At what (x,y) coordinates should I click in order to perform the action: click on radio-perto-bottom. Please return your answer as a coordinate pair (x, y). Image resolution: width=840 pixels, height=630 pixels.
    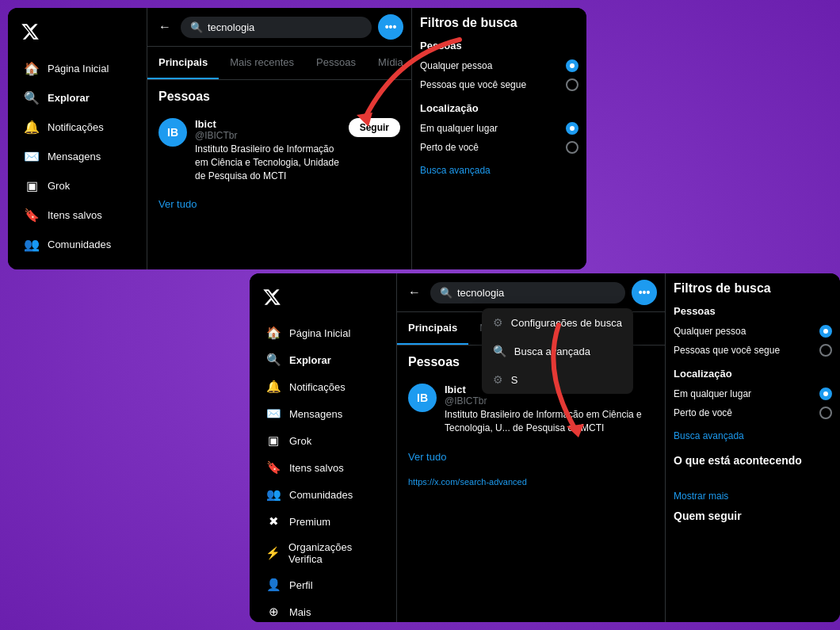
    Looking at the image, I should click on (826, 413).